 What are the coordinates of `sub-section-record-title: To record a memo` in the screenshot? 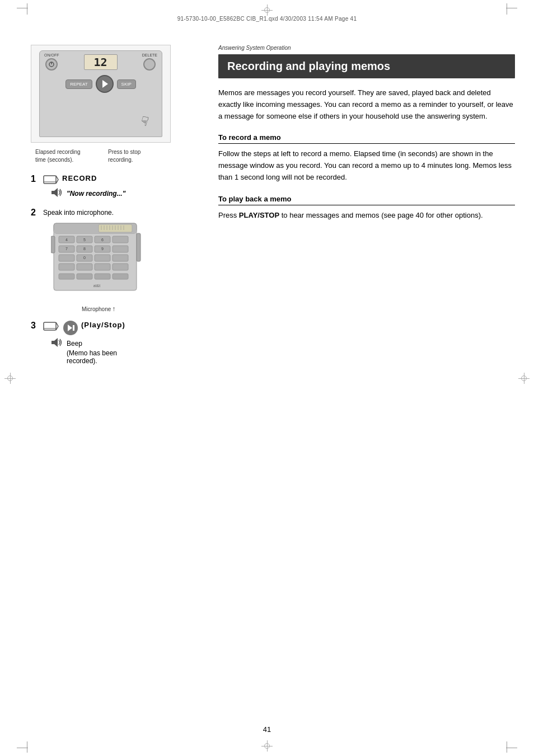 It's located at (367, 139).